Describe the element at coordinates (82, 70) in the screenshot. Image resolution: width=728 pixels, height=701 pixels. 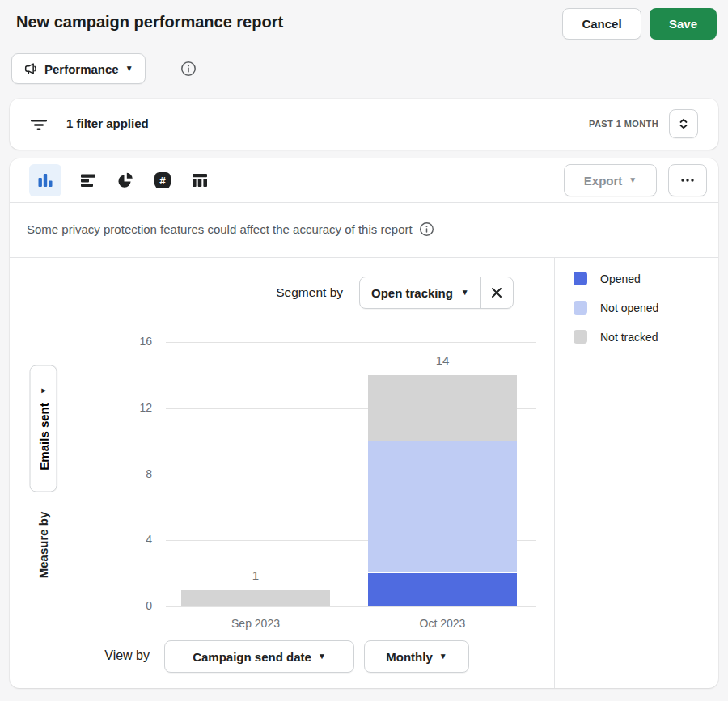
I see `report-type-label: Performance` at that location.